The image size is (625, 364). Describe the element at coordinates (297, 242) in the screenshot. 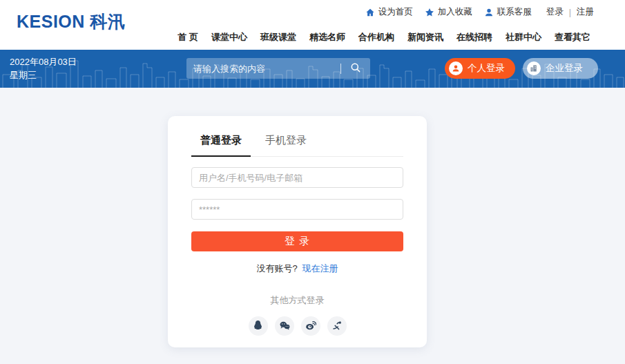

I see `login-submit-button: 登 录` at that location.